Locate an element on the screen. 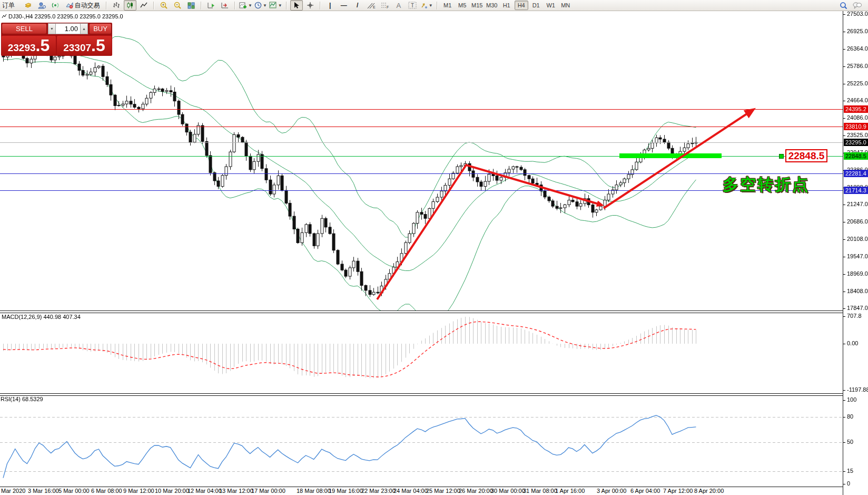 The height and width of the screenshot is (495, 868). axis-tick-label: 80 is located at coordinates (850, 416).